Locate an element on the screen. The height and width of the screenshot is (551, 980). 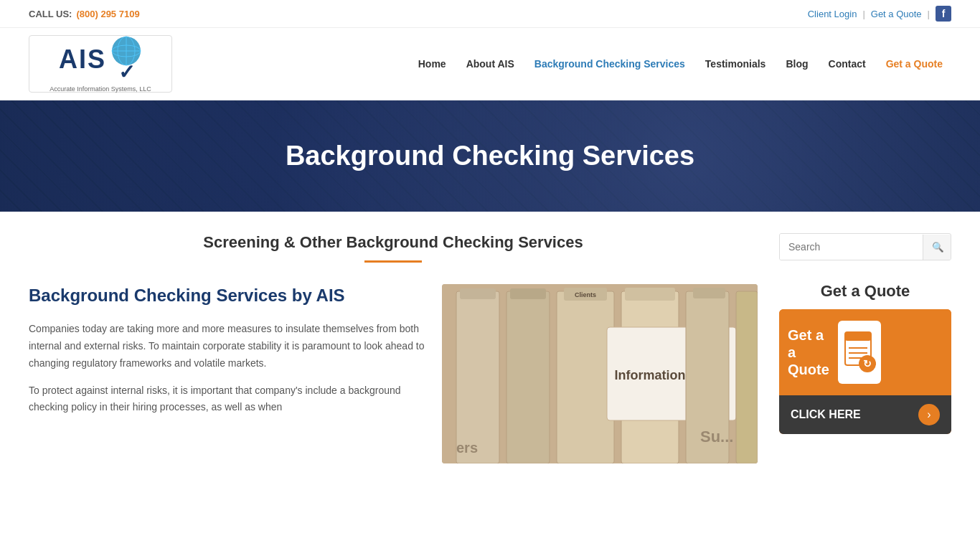
search-button: 🔍 is located at coordinates (937, 247).